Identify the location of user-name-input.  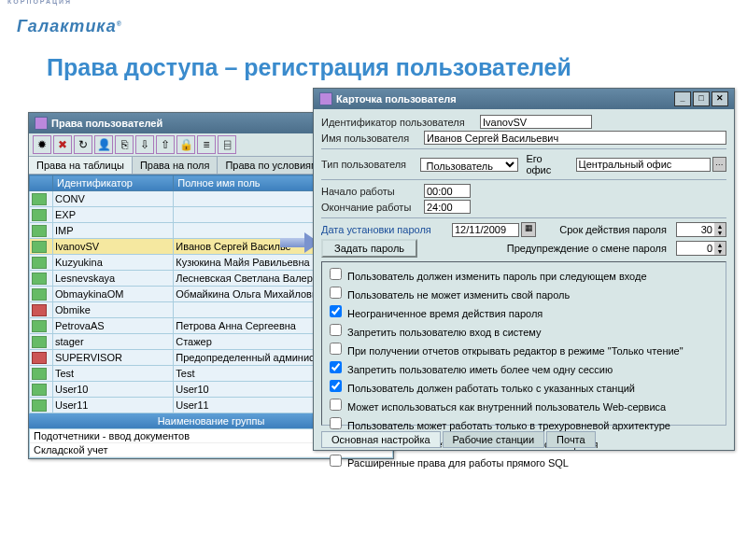
(575, 138).